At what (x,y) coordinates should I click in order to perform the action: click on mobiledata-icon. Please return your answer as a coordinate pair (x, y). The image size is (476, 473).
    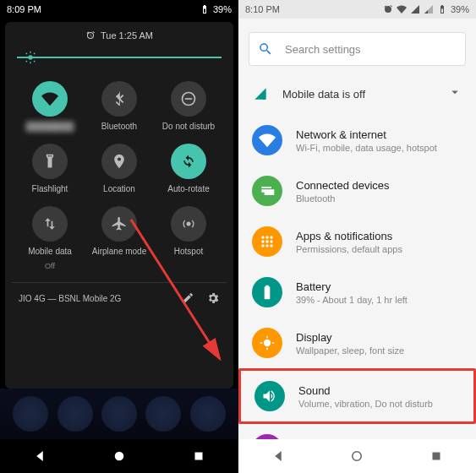
    Looking at the image, I should click on (50, 224).